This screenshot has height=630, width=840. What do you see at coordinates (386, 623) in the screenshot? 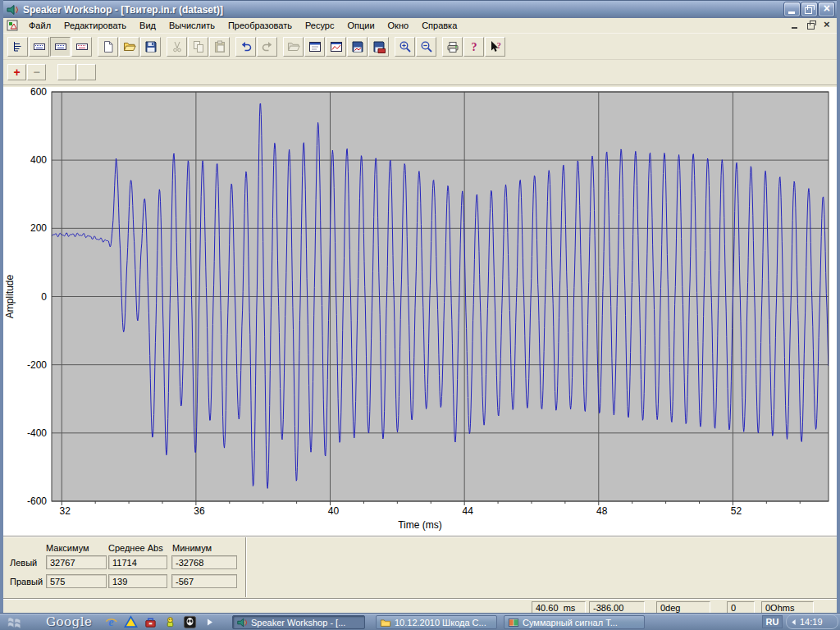
I see `folder-icon` at bounding box center [386, 623].